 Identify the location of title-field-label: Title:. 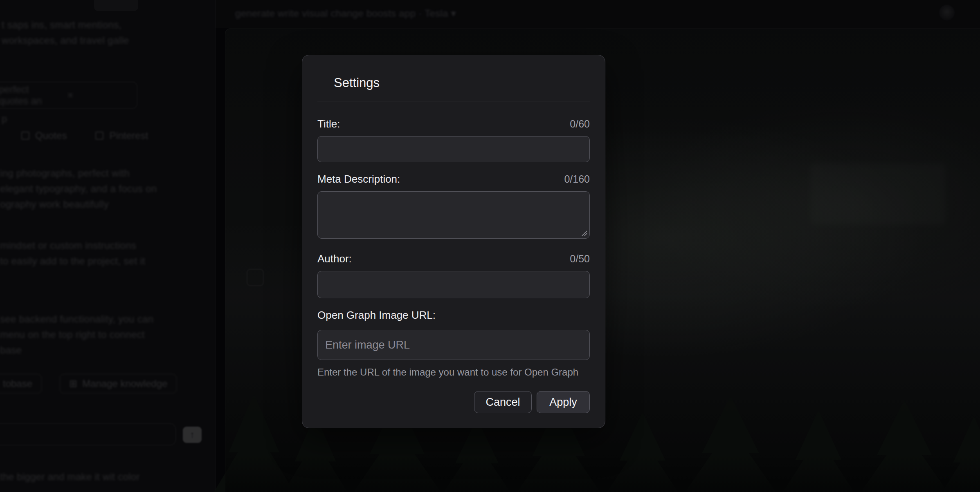
(329, 124).